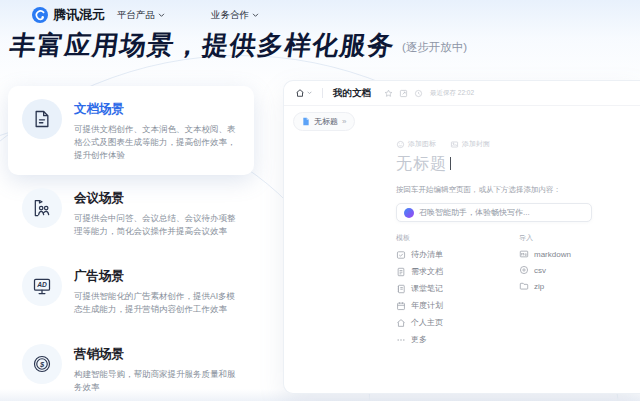 The height and width of the screenshot is (401, 640). What do you see at coordinates (141, 16) in the screenshot?
I see `nav-item-platform-products: 平台产品` at bounding box center [141, 16].